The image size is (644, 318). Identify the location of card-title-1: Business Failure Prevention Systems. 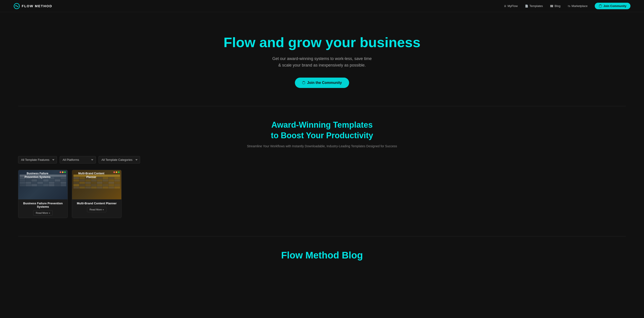
(43, 205).